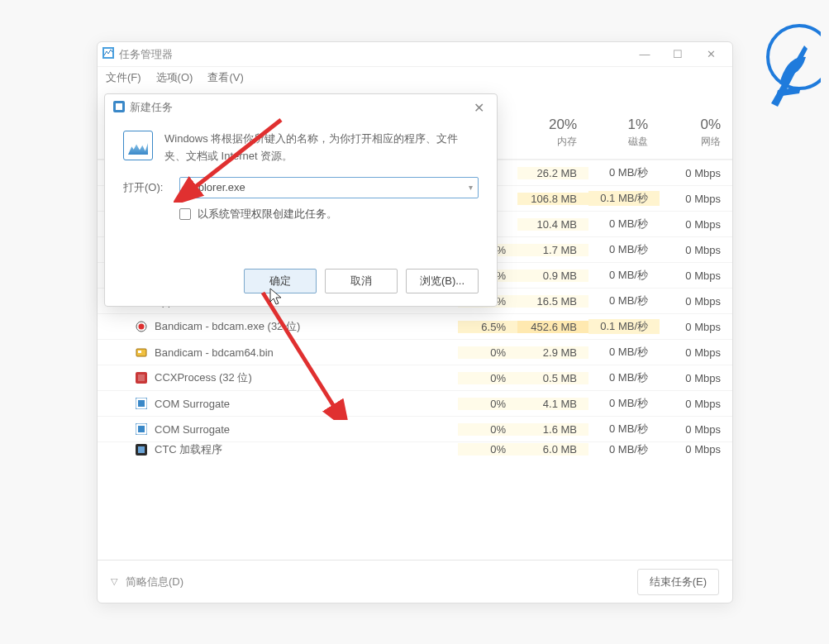 This screenshot has width=829, height=644. What do you see at coordinates (119, 107) in the screenshot?
I see `run-icon` at bounding box center [119, 107].